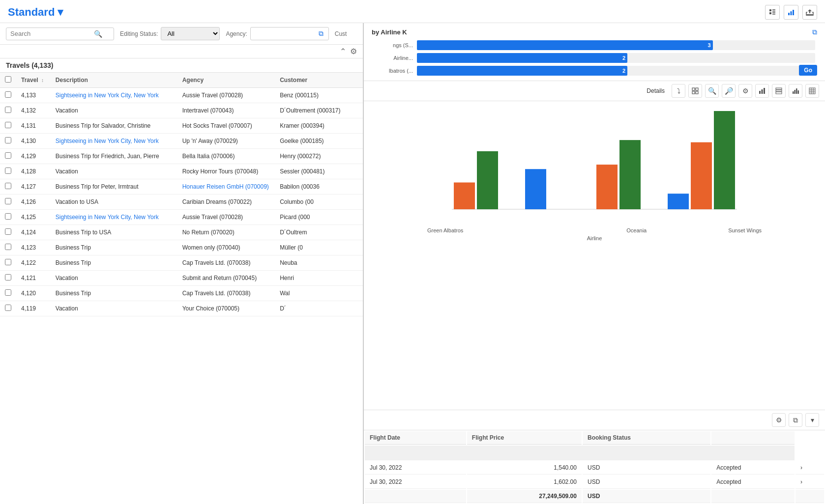 The height and width of the screenshot is (504, 825). I want to click on table-row: 4,128 Vacation Rocky Horror Tours (07004…, so click(181, 172).